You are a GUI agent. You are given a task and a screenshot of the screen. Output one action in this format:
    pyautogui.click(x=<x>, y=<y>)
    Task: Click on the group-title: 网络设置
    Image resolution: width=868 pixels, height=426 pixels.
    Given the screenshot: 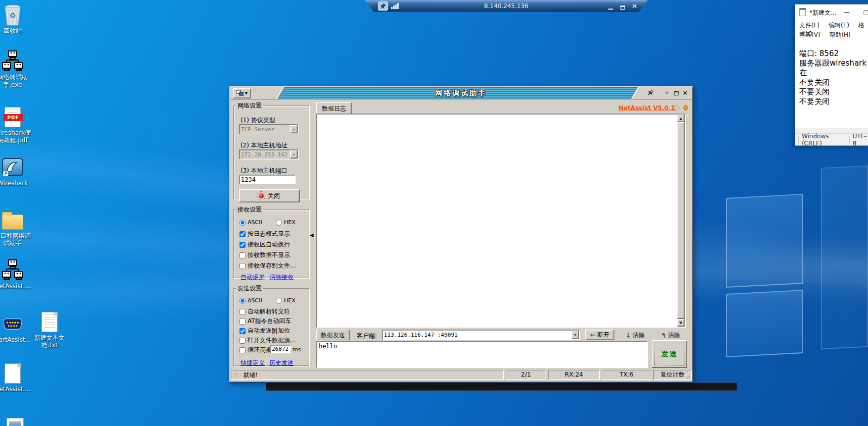 What is the action you would take?
    pyautogui.click(x=250, y=106)
    